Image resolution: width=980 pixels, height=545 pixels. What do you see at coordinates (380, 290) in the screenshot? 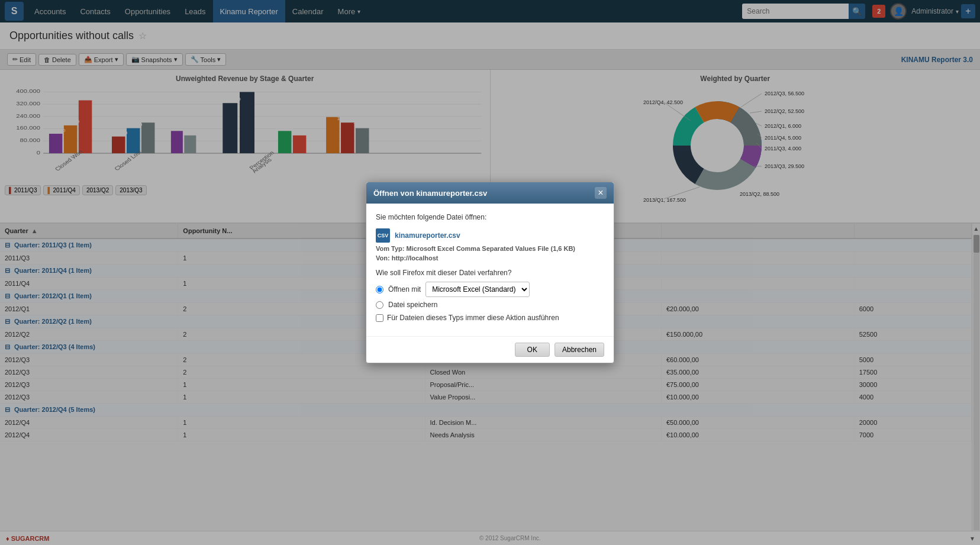
I see `open-with-radio` at bounding box center [380, 290].